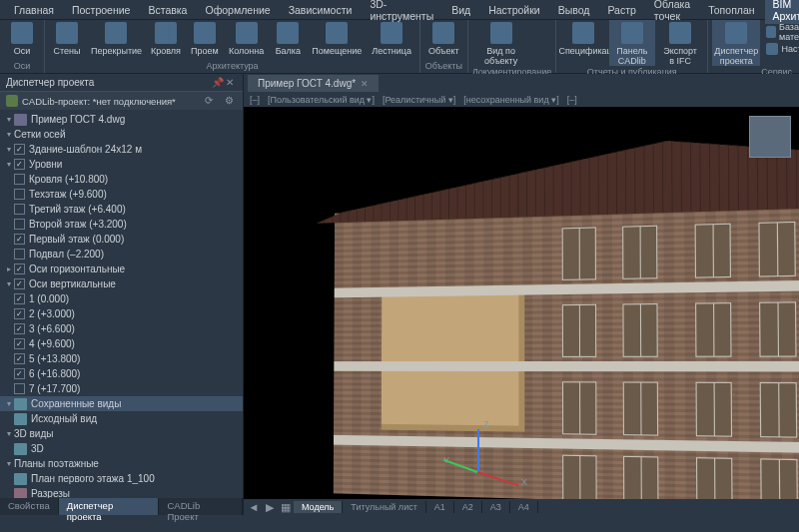  I want to click on tree-node: 4 (+9.600), so click(122, 343).